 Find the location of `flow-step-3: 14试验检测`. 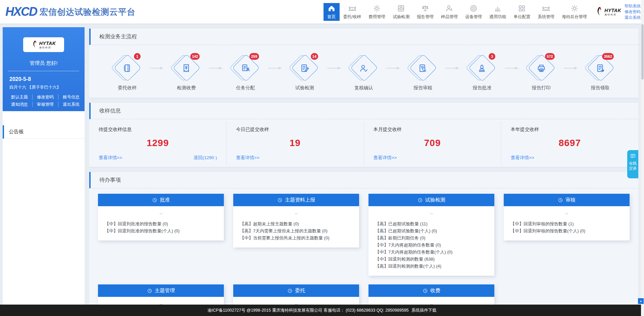

flow-step-3: 14试验检测 is located at coordinates (305, 73).